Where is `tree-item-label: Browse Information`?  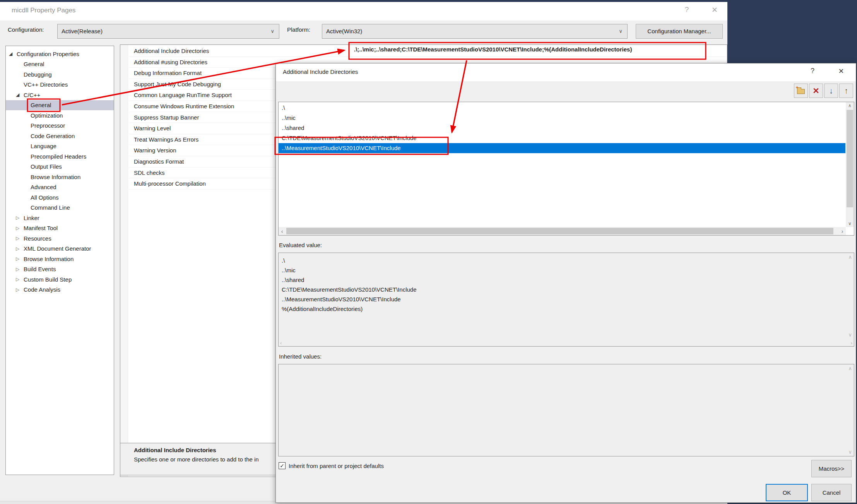 tree-item-label: Browse Information is located at coordinates (49, 259).